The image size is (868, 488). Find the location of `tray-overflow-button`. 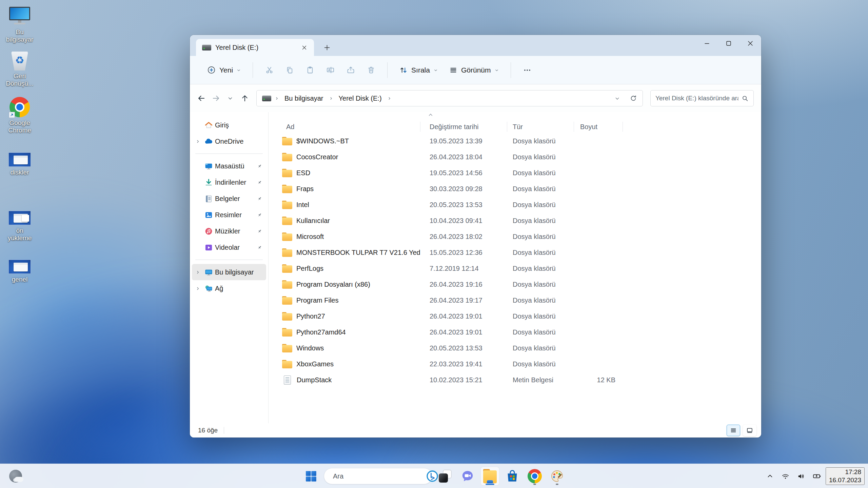

tray-overflow-button is located at coordinates (770, 476).